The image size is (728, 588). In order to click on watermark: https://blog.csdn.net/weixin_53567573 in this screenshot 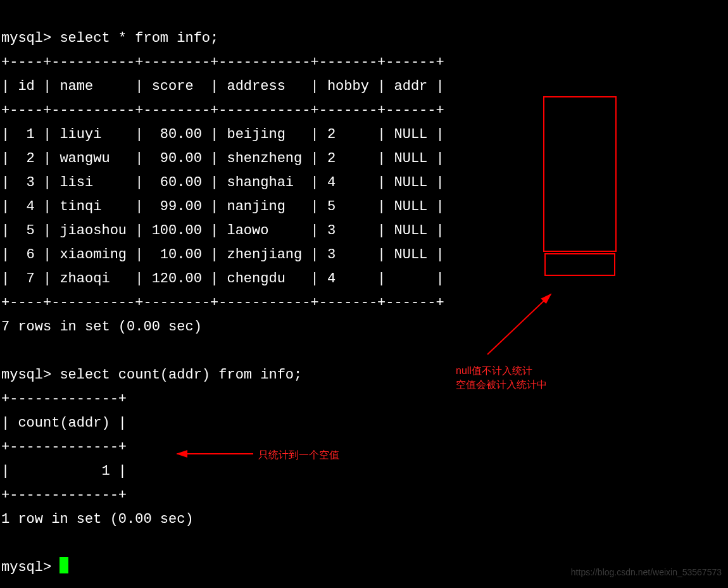, I will do `click(646, 572)`.